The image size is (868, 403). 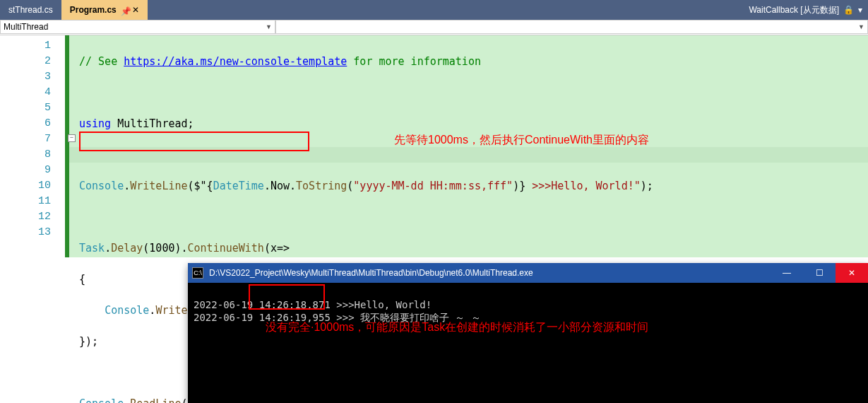 I want to click on console-title: D:\VS2022_Project\Wesky\MultiThread\Mult…, so click(x=371, y=273).